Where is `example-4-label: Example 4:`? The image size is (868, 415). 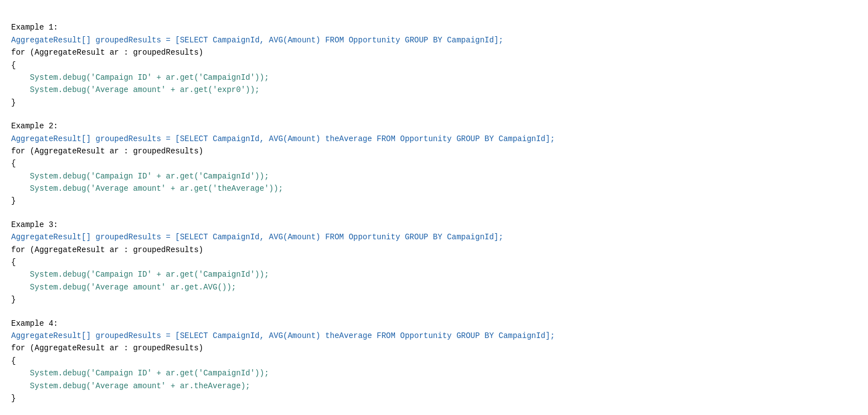
example-4-label: Example 4: is located at coordinates (434, 324).